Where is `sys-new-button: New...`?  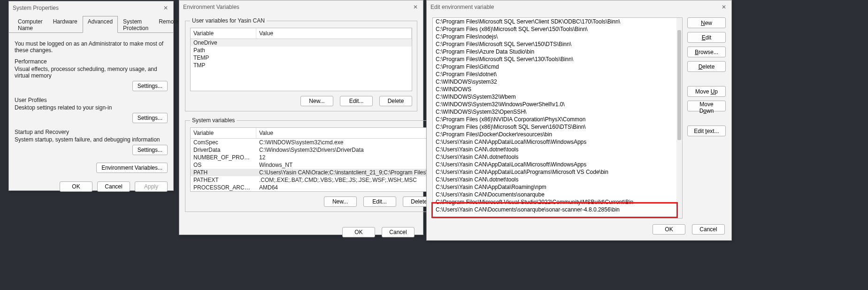 sys-new-button: New... is located at coordinates (340, 202).